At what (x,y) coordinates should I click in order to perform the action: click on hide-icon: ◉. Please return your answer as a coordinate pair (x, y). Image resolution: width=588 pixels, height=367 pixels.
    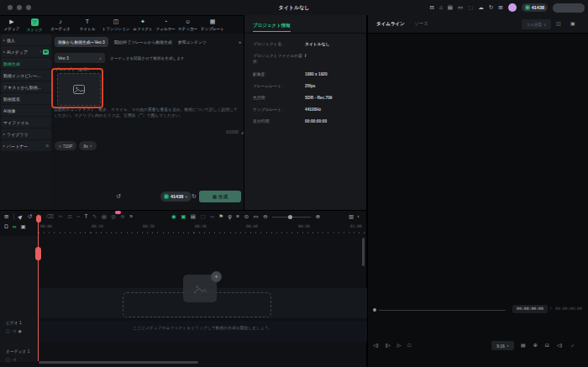
    Looking at the image, I should click on (20, 331).